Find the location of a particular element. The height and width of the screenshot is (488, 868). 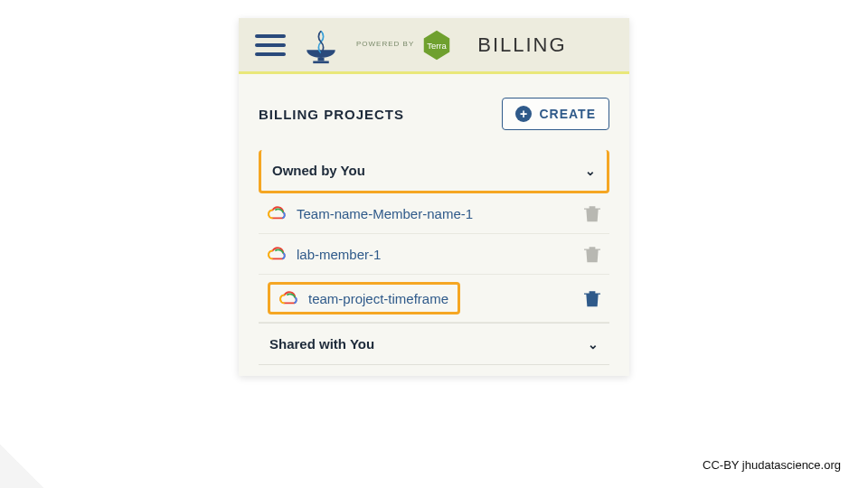

plus-circle-icon: + is located at coordinates (524, 114).